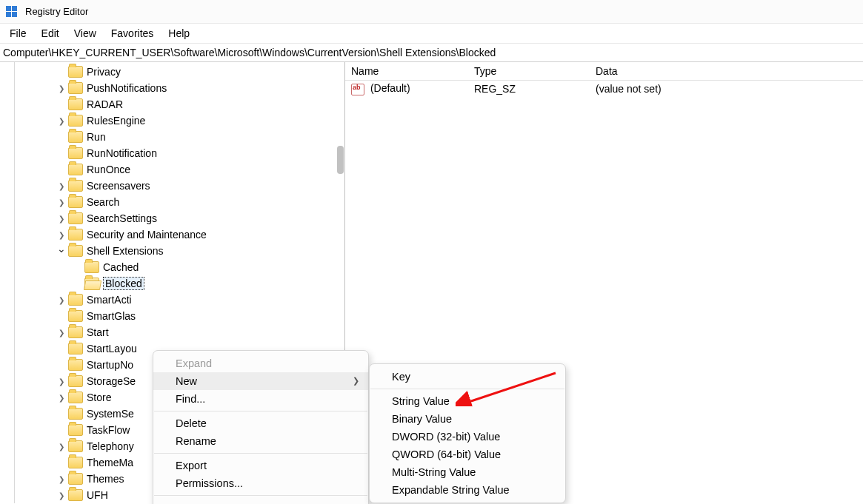 The height and width of the screenshot is (504, 863). Describe the element at coordinates (467, 401) in the screenshot. I see `sub-string-value: String Value` at that location.